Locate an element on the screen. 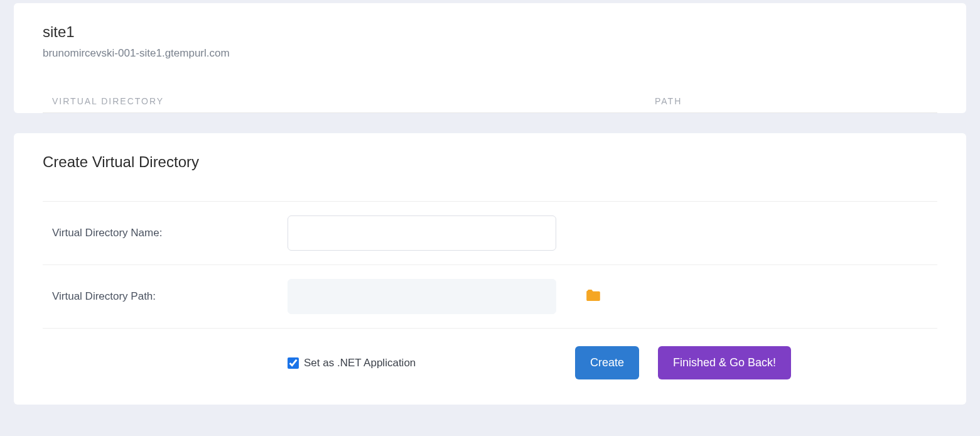  create-button: Create is located at coordinates (607, 363).